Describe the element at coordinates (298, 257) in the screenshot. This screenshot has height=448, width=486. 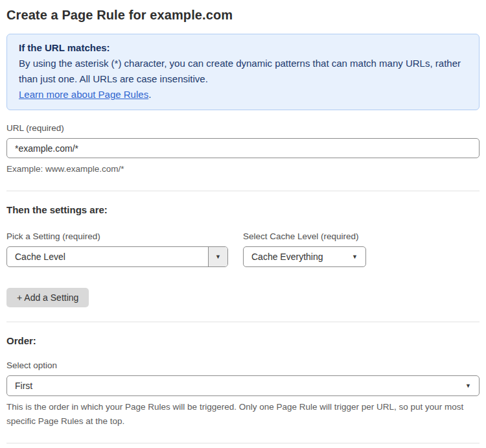
I see `cache-level-value: Cache Everything` at that location.